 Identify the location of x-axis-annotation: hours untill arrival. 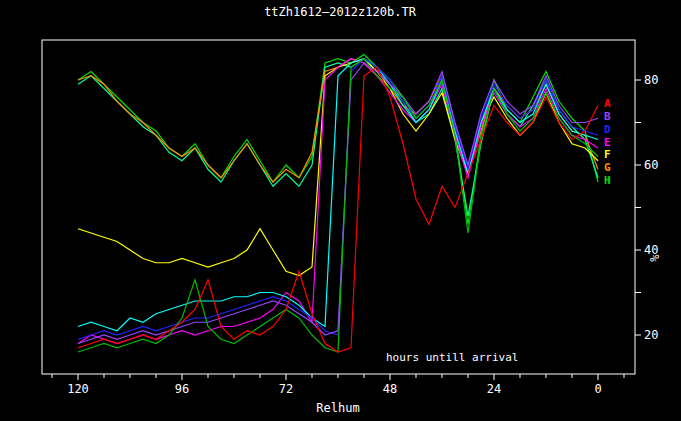
(452, 358).